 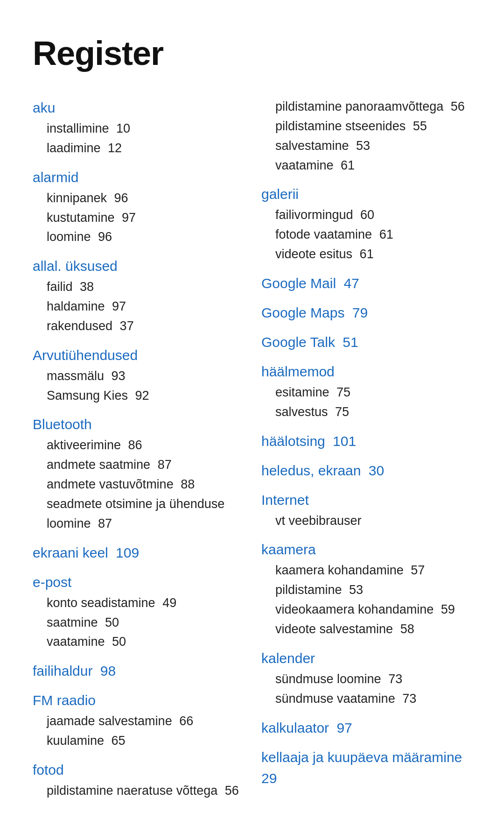 What do you see at coordinates (138, 791) in the screenshot?
I see `sub-items: pildistamine naeratuse võttega 56` at bounding box center [138, 791].